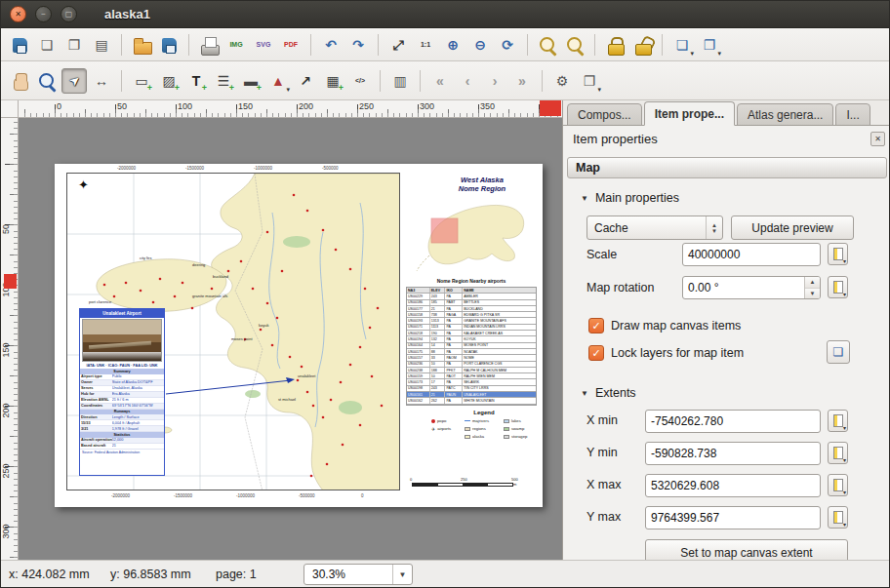 This screenshot has height=588, width=890. I want to click on collapse-arrow-icon: ▼, so click(585, 394).